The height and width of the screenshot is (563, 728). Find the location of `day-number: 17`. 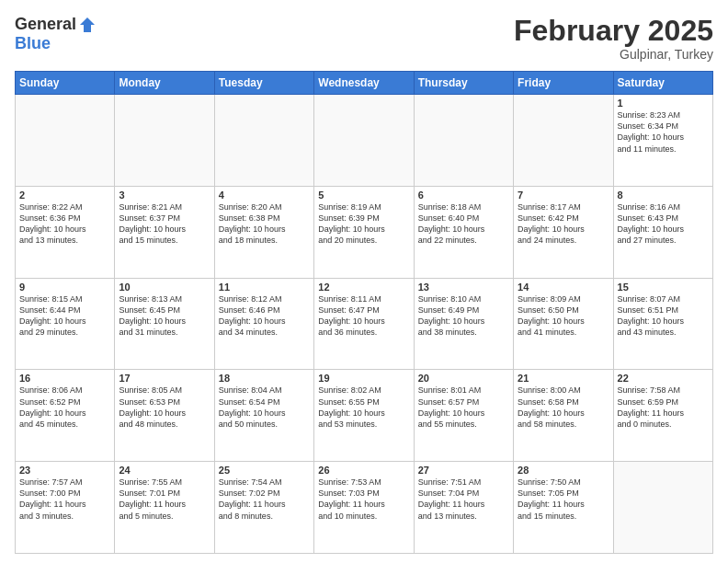

day-number: 17 is located at coordinates (164, 378).